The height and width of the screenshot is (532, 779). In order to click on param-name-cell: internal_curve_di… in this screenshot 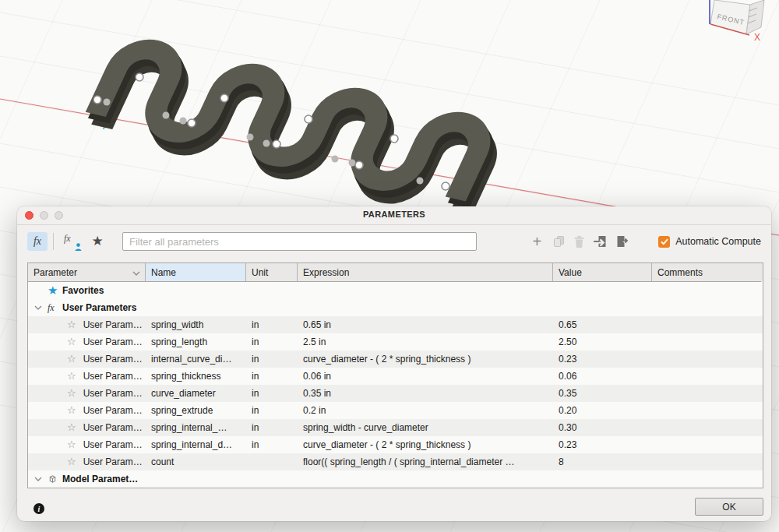, I will do `click(196, 359)`.